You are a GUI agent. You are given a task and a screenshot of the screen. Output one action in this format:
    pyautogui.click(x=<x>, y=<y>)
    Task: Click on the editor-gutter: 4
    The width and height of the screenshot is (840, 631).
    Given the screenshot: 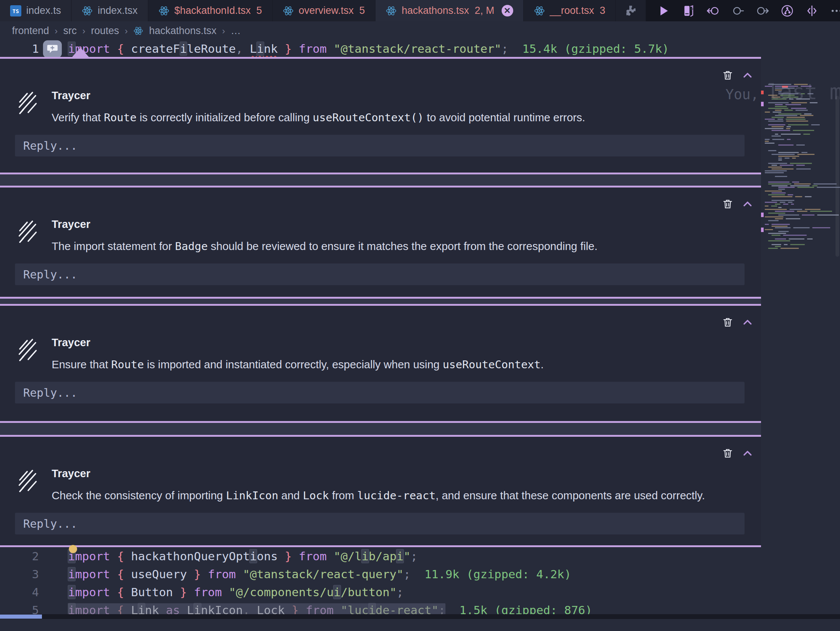 What is the action you would take?
    pyautogui.click(x=34, y=592)
    